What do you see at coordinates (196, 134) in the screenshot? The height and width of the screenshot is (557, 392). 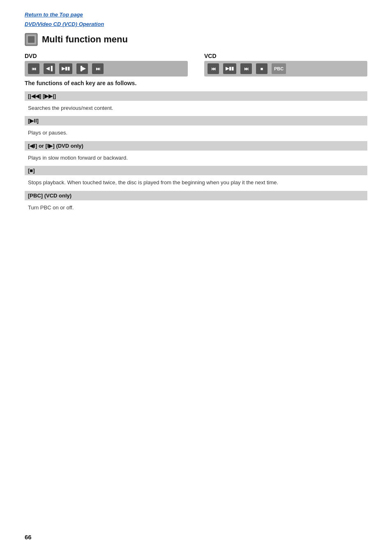 I see `section-body-play-pause: Plays or pauses.` at bounding box center [196, 134].